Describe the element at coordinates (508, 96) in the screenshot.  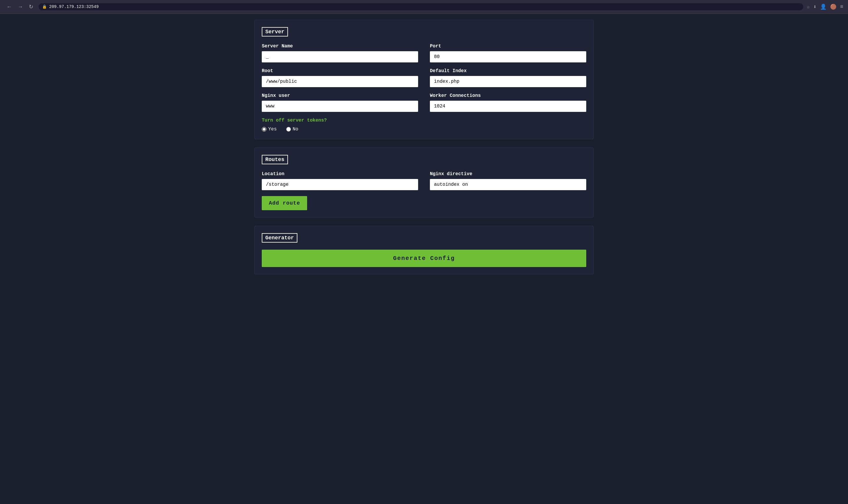
I see `worker-connections-label: Worker Connections` at that location.